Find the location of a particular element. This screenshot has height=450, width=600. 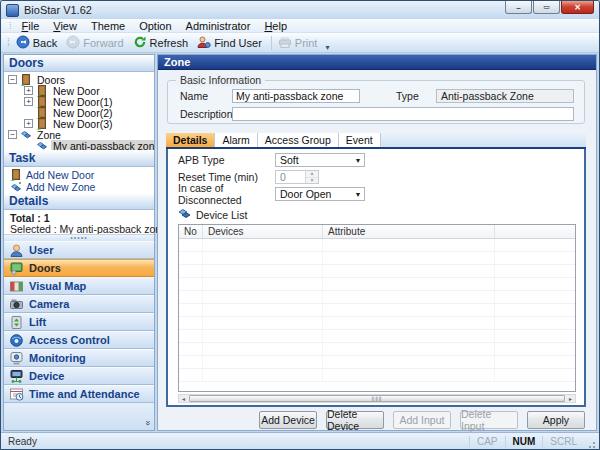

name-input is located at coordinates (296, 96).